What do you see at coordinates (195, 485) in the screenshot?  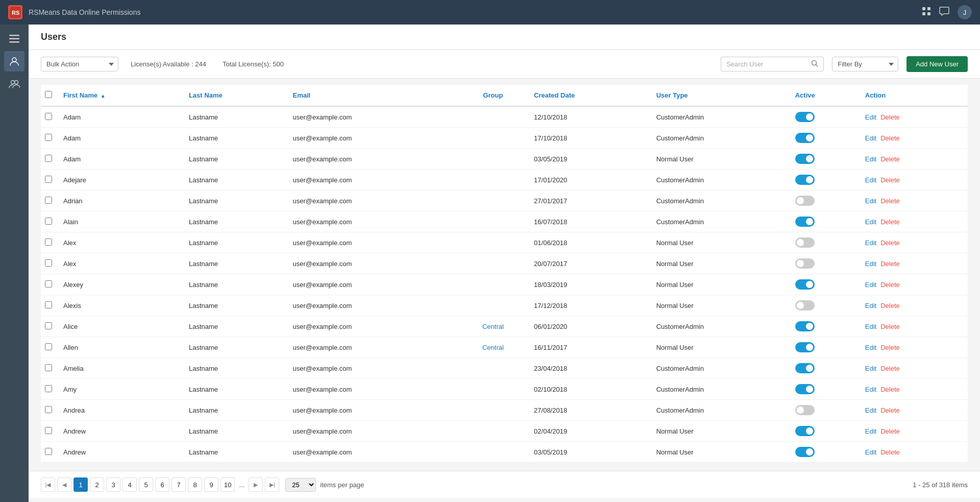 I see `page-8: 8` at bounding box center [195, 485].